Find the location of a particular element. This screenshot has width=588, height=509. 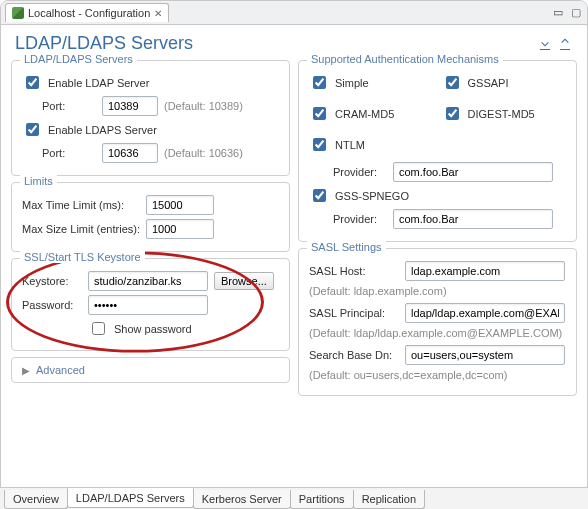

sasl-host-input is located at coordinates (485, 271).